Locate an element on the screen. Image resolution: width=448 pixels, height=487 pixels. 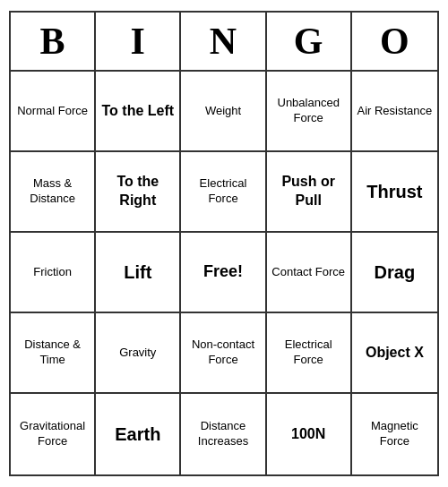
bingo-cell: Object X is located at coordinates (394, 354).